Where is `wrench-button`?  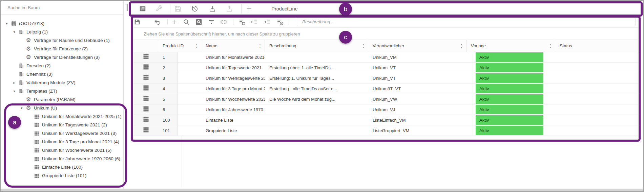 wrench-button is located at coordinates (159, 9).